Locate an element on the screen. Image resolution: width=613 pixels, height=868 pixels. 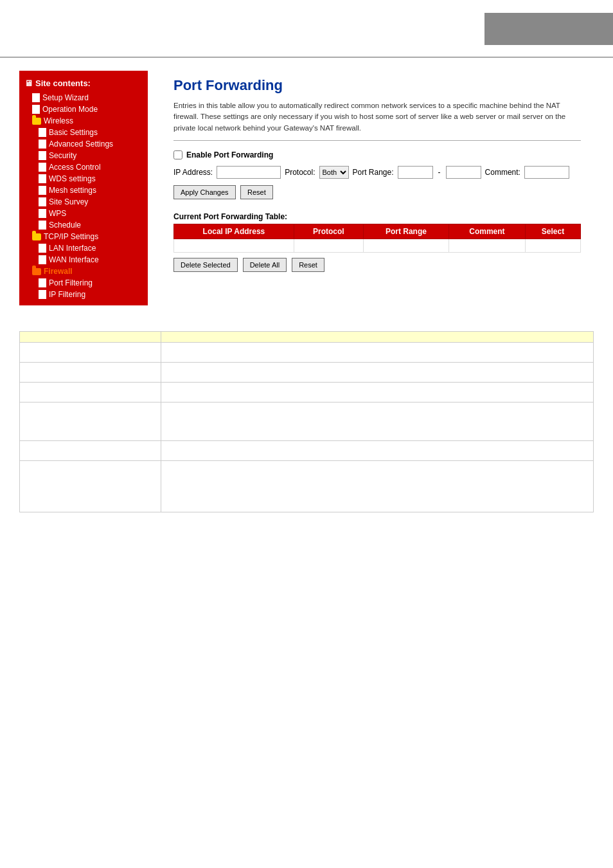
sidebar-item-security: Security is located at coordinates (84, 156).